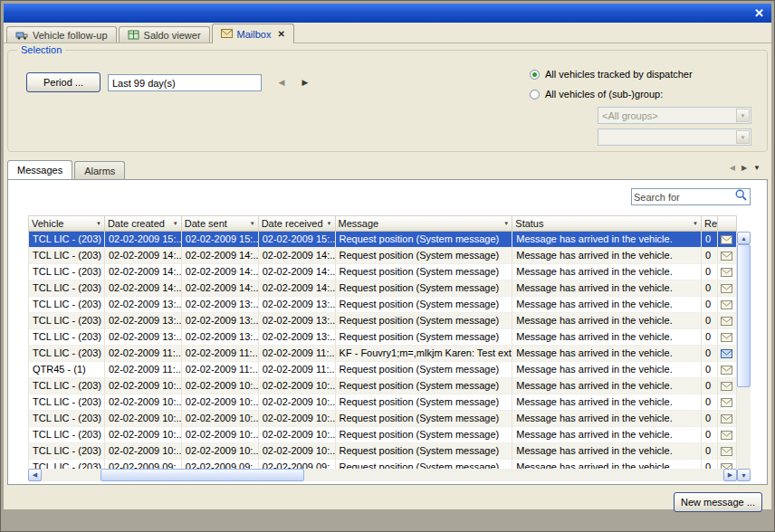  Describe the element at coordinates (143, 354) in the screenshot. I see `cell-date-created: 02-02-2009 11:...` at that location.